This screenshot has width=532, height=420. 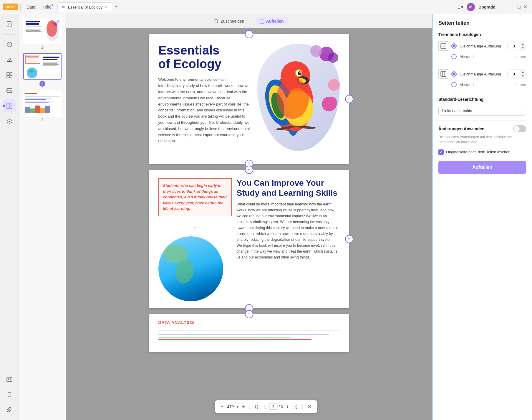 I want to click on radio-spacing-v, so click(x=454, y=85).